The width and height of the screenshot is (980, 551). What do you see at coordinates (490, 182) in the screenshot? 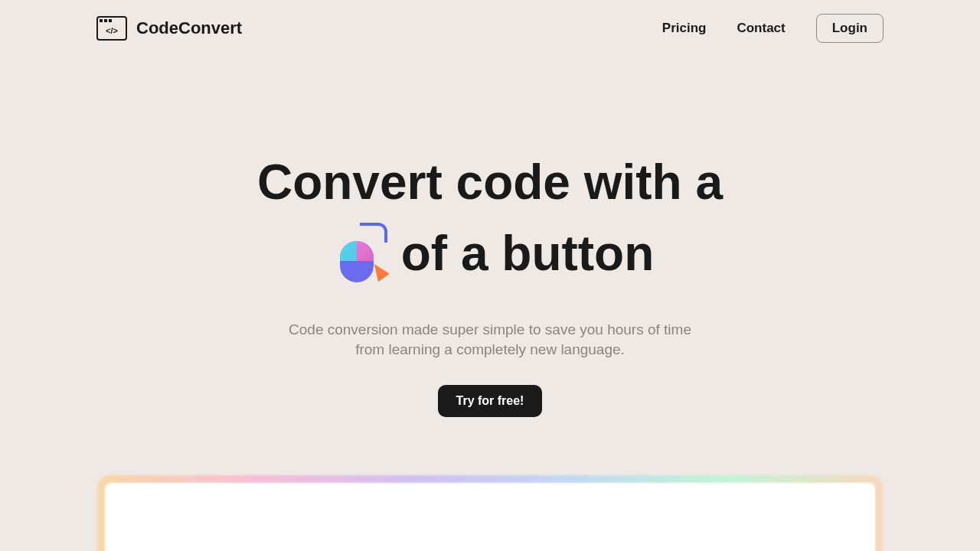
I see `hero-title-line1: Convert code with a` at bounding box center [490, 182].